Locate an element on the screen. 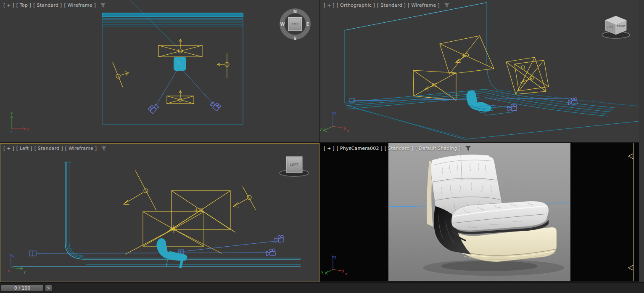 The image size is (644, 293). viewcube: LEFT FRONT is located at coordinates (616, 27).